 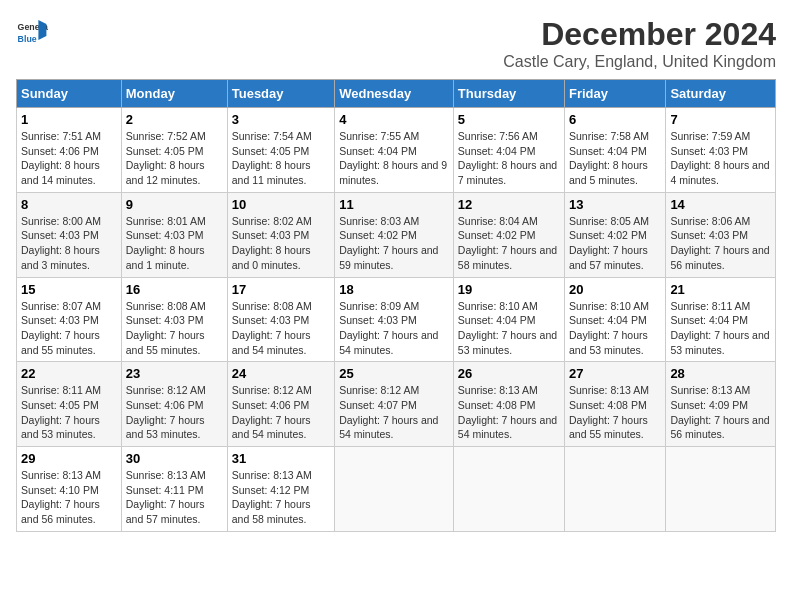 What do you see at coordinates (69, 374) in the screenshot?
I see `day-number: 22` at bounding box center [69, 374].